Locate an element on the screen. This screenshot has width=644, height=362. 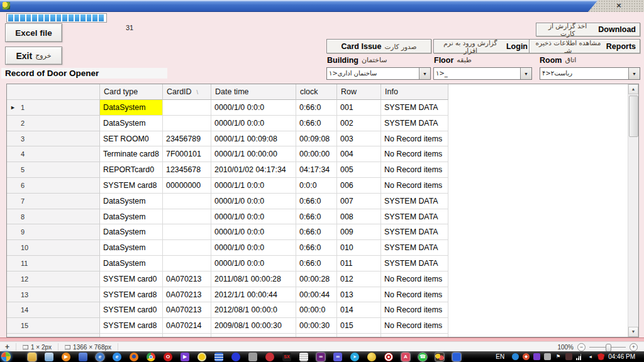
table-row: 8DataSystem0000/1/0 0:0:00:66:0008SYSTEM… is located at coordinates (323, 217).